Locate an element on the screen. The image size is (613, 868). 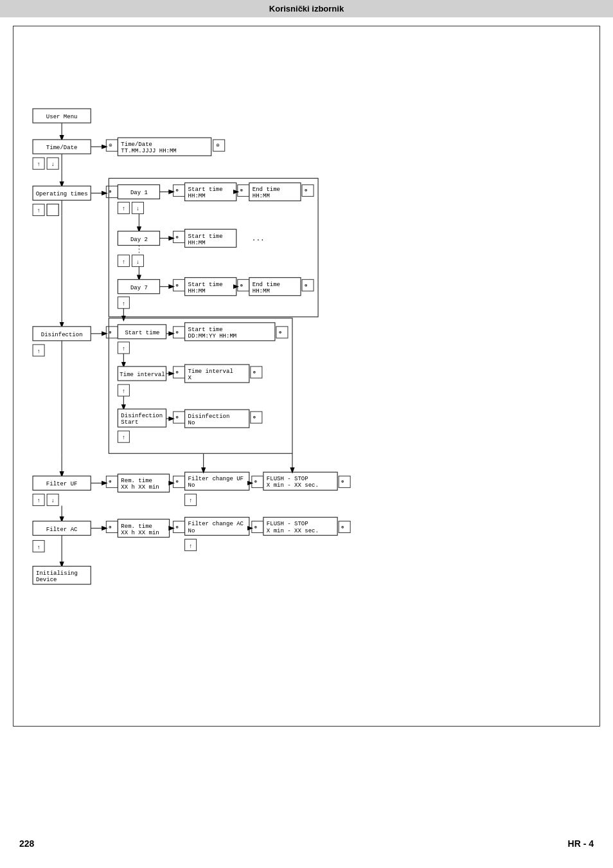
page-header: Korisnički izbornik is located at coordinates (306, 9).